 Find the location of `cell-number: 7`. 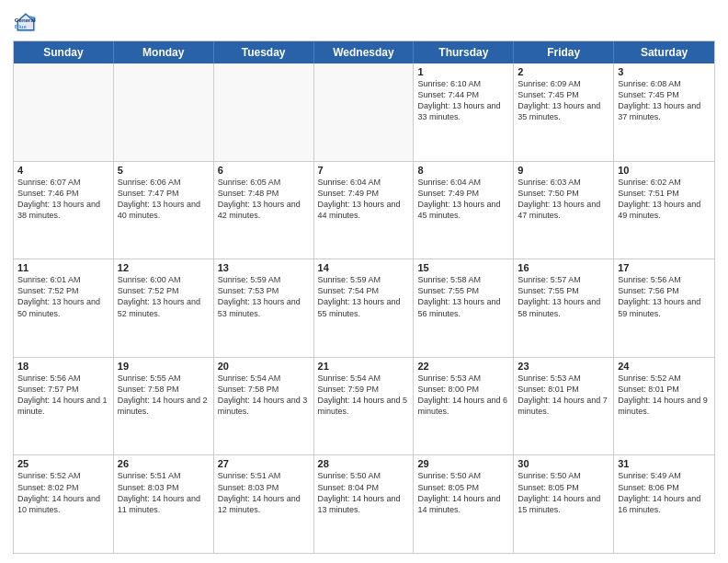

cell-number: 7 is located at coordinates (364, 170).